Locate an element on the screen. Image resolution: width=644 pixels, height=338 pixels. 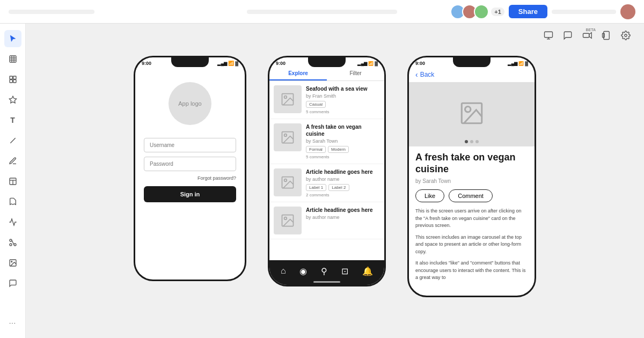
phone-article-detail: 9:00 ▂▄▆ 📶 ▓ ‹ Back is located at coordinates (472, 177).